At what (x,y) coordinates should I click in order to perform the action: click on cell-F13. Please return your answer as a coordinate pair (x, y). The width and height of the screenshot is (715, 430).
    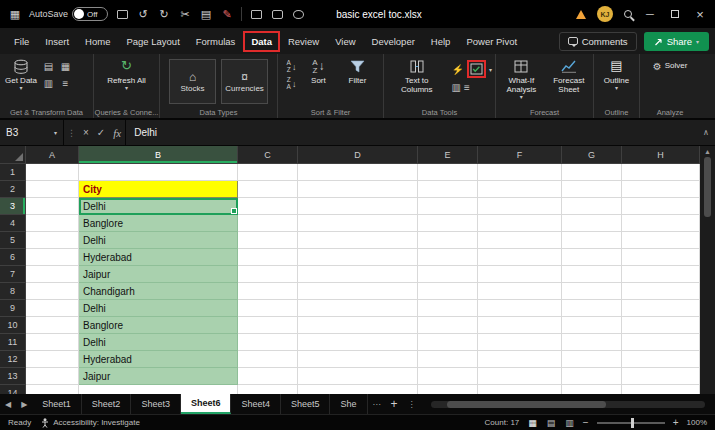
    Looking at the image, I should click on (520, 376).